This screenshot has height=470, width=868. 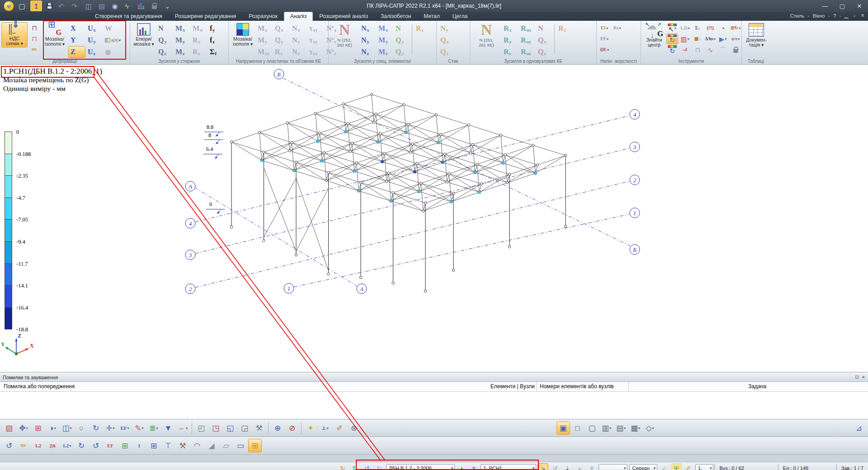 I want to click on result-button-Uy: Uy, so click(x=94, y=40).